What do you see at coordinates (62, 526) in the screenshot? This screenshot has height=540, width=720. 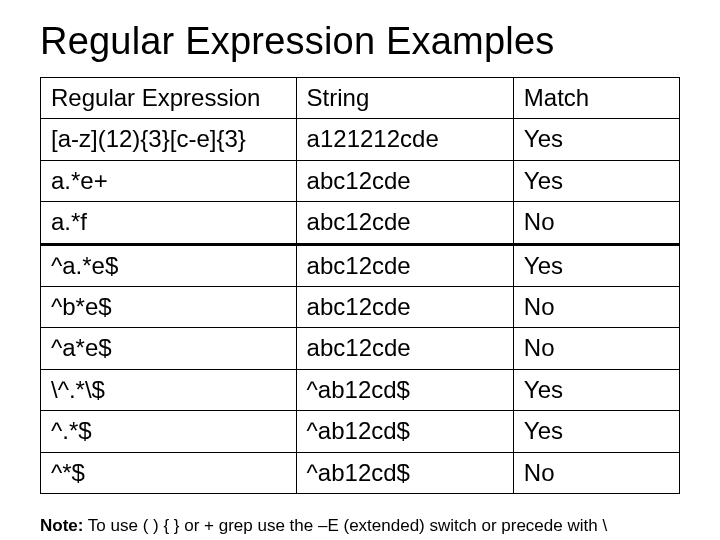 I see `footnote-label: Note:` at bounding box center [62, 526].